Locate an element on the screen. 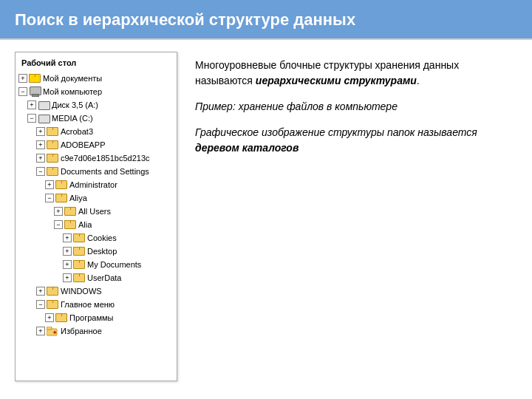 The height and width of the screenshot is (399, 532). item-label: All Users is located at coordinates (95, 211).